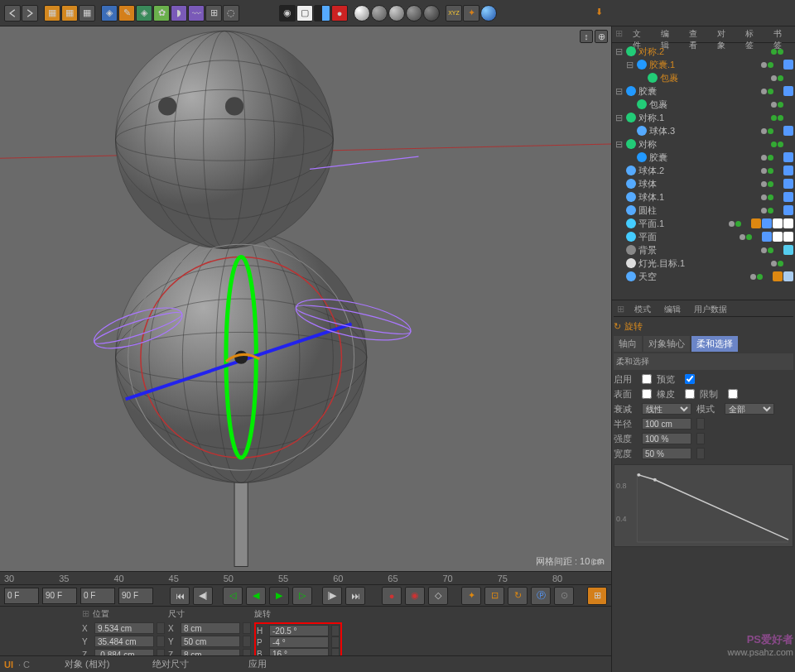 The width and height of the screenshot is (795, 672). I want to click on tree-label: 天空, so click(693, 276).